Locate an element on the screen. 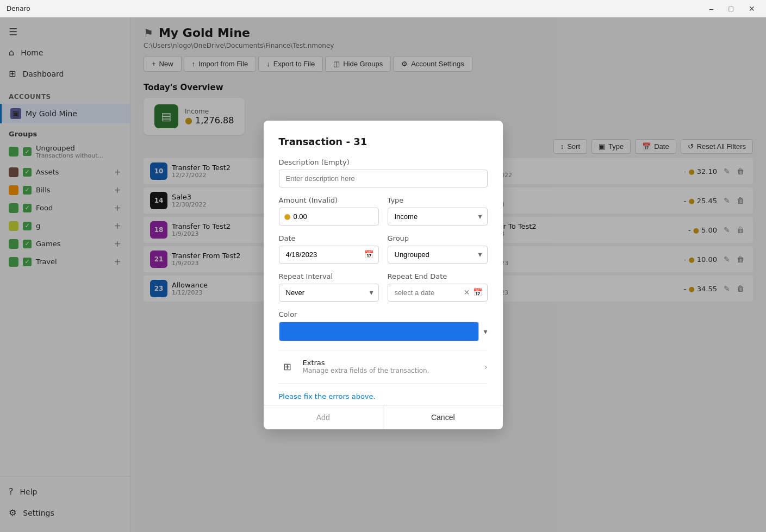 The image size is (766, 532). amount-input is located at coordinates (329, 216).